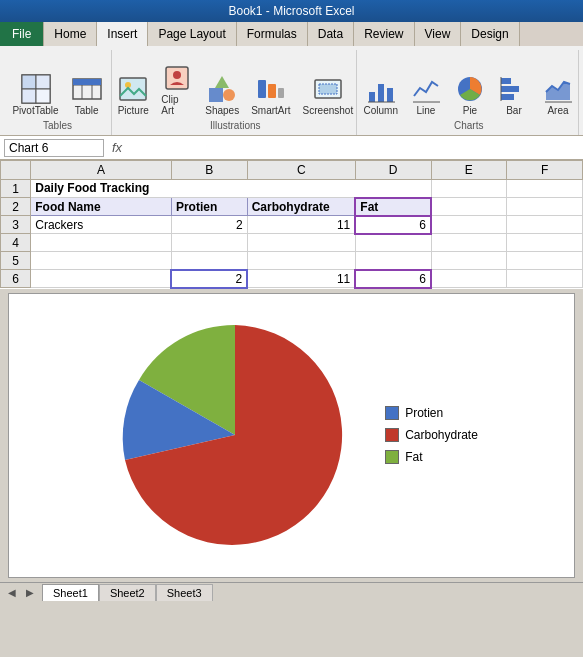 This screenshot has width=583, height=657. Describe the element at coordinates (469, 170) in the screenshot. I see `col-header-e: E` at that location.